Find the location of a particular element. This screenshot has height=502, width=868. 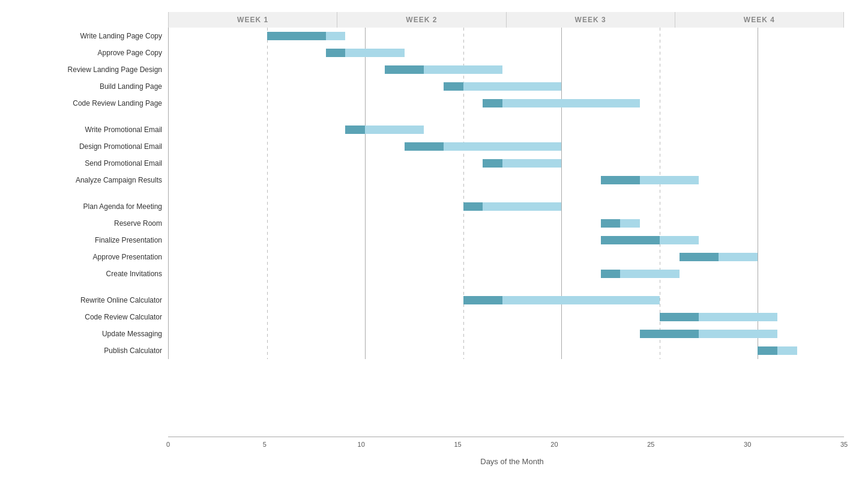

x-tick: 30 is located at coordinates (747, 444).